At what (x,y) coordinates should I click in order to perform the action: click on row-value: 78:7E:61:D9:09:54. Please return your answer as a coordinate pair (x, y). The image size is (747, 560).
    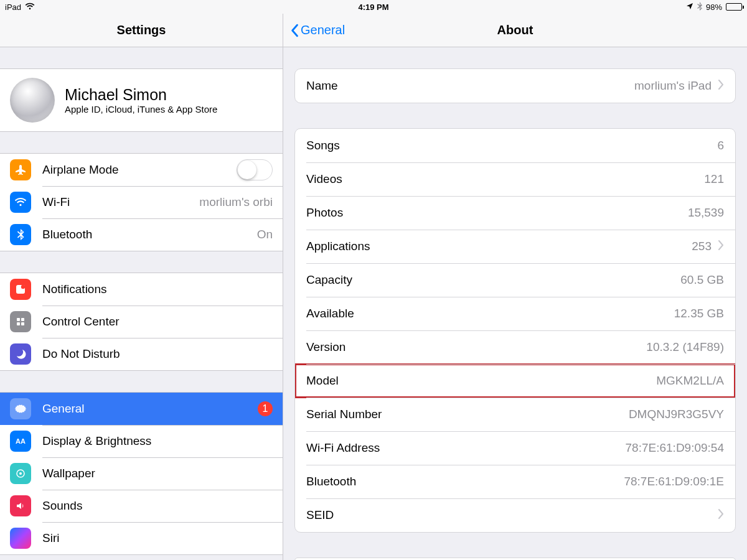
    Looking at the image, I should click on (675, 448).